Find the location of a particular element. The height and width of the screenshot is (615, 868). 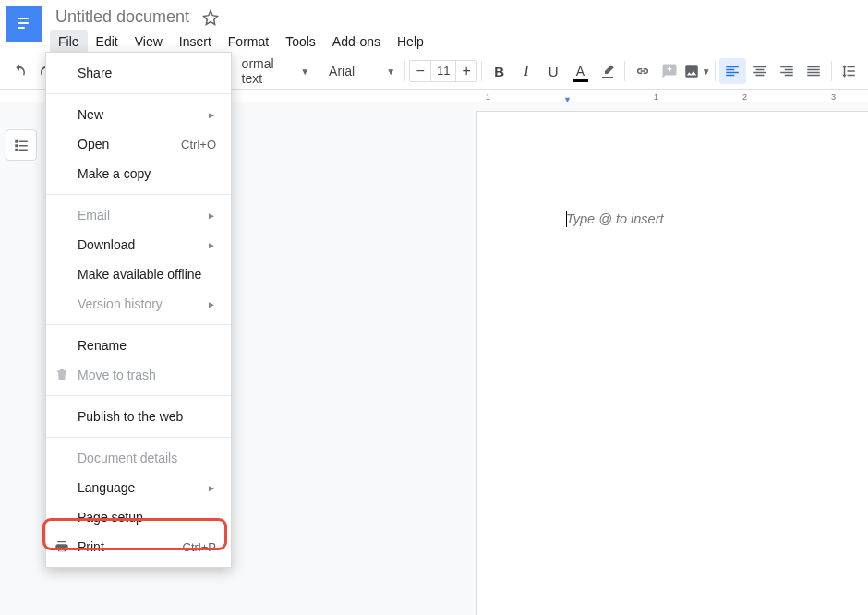

menu-help: Help is located at coordinates (410, 42).